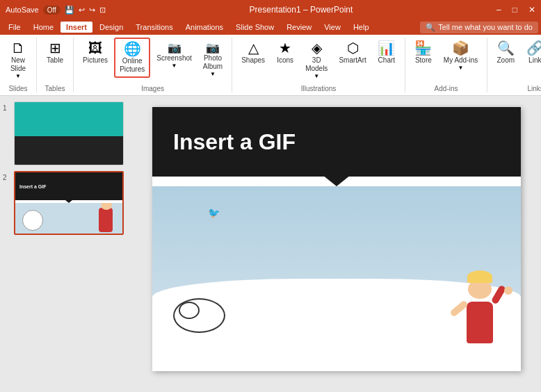 This screenshot has width=541, height=392. Describe the element at coordinates (213, 47) in the screenshot. I see `photo-album-icon: 📷` at that location.